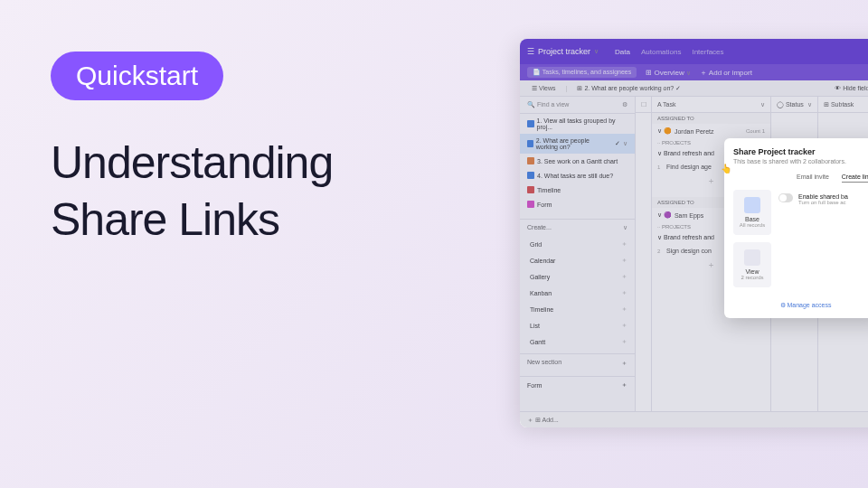  Describe the element at coordinates (577, 144) in the screenshot. I see `view-item-working-on: 2. What are people working on? ✓ ∨` at that location.